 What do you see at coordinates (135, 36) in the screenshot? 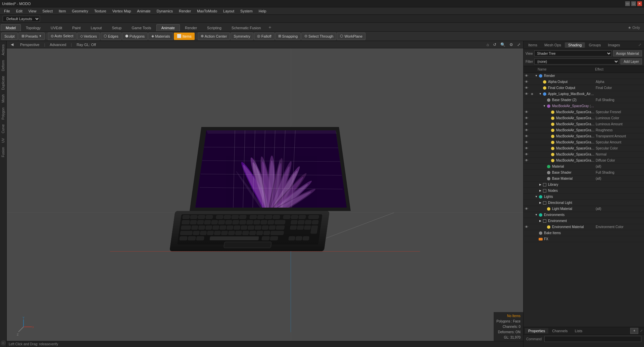
I see `polygons-button: ⬢ Polygons` at bounding box center [135, 36].